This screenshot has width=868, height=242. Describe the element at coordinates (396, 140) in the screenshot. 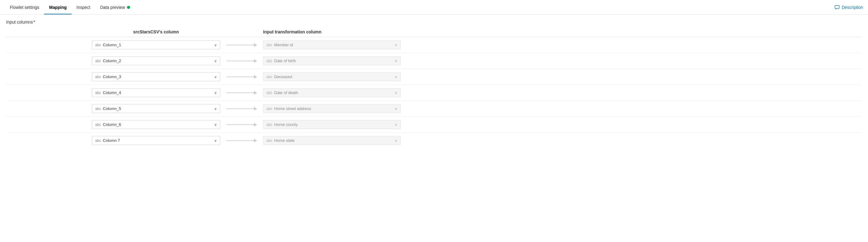

I see `chevron-down-icon-target-6: ∨` at that location.